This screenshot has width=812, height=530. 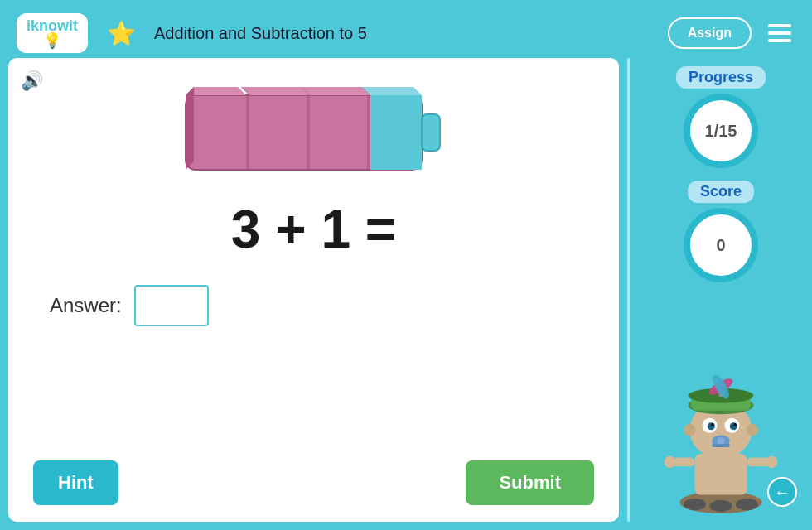 What do you see at coordinates (86, 306) in the screenshot?
I see `answer-label: Answer:` at bounding box center [86, 306].